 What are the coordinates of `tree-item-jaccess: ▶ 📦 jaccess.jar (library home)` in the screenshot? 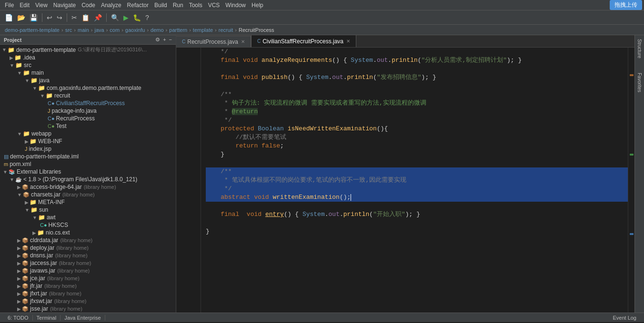 It's located at (88, 263).